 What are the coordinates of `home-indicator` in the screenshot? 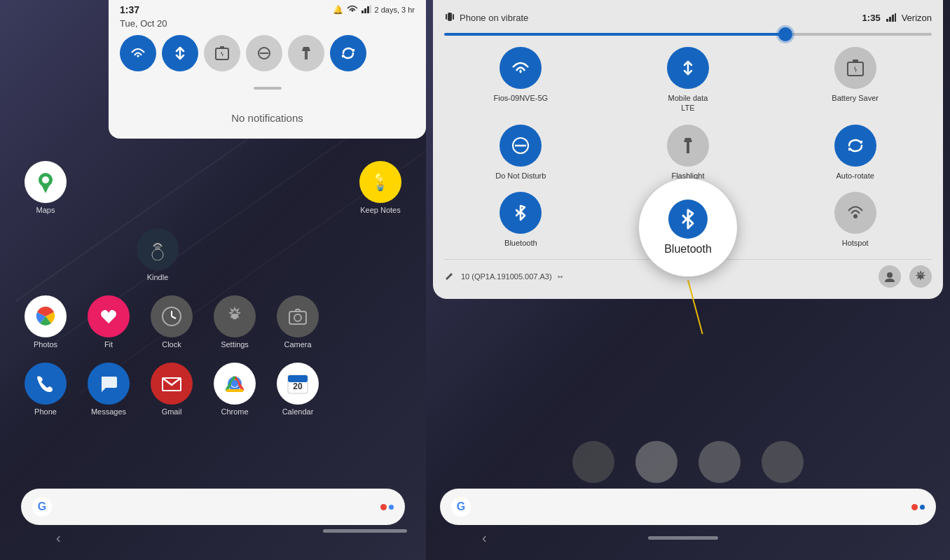 It's located at (365, 531).